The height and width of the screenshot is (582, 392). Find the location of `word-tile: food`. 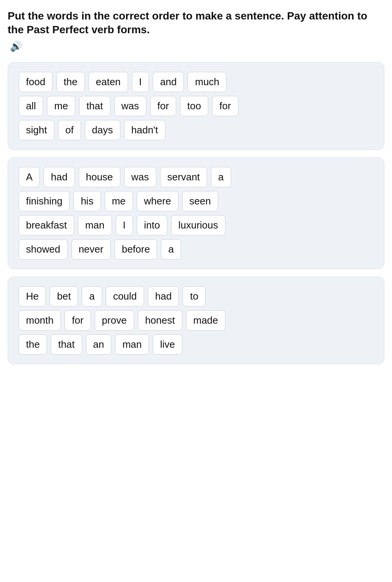

word-tile: food is located at coordinates (36, 82).